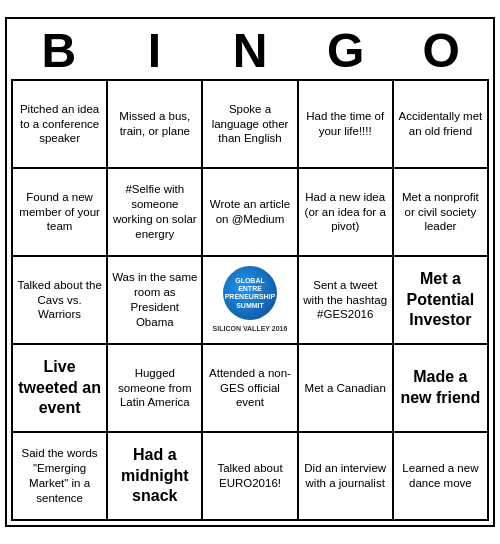 The width and height of the screenshot is (500, 544). What do you see at coordinates (60, 301) in the screenshot?
I see `bingo-cell-10: Talked about the Cavs vs. Warriors` at bounding box center [60, 301].